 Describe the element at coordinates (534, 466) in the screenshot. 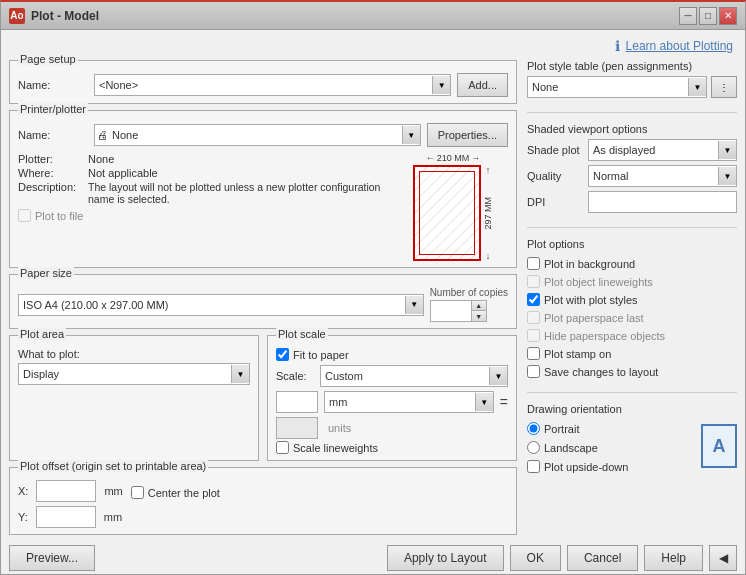

I see `upside-down-checkbox` at that location.